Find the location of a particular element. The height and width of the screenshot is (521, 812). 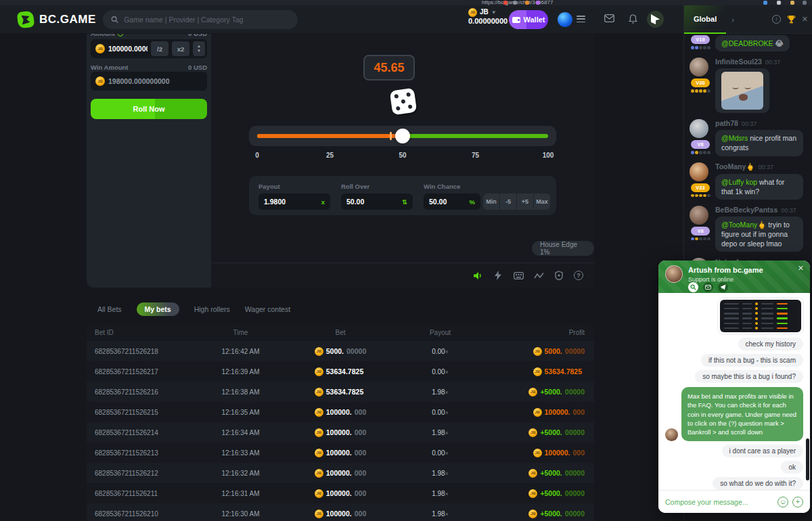

roll-over-value: 50.00 is located at coordinates (355, 202).